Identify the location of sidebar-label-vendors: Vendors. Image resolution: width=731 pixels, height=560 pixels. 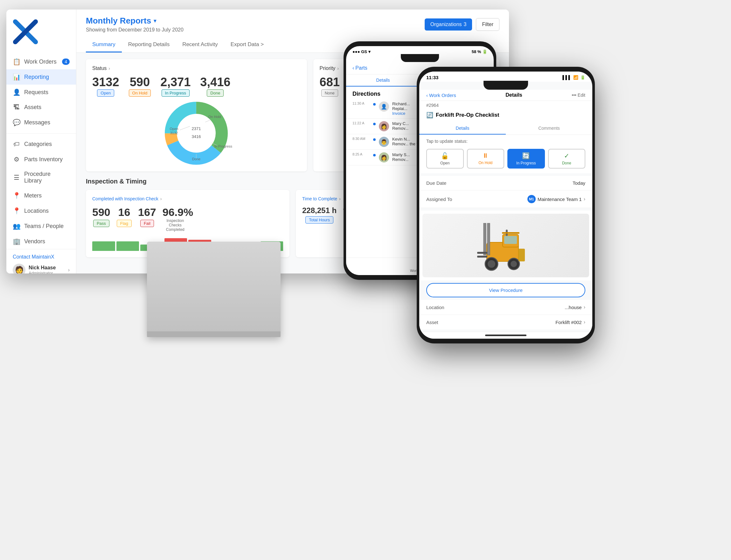
(35, 242).